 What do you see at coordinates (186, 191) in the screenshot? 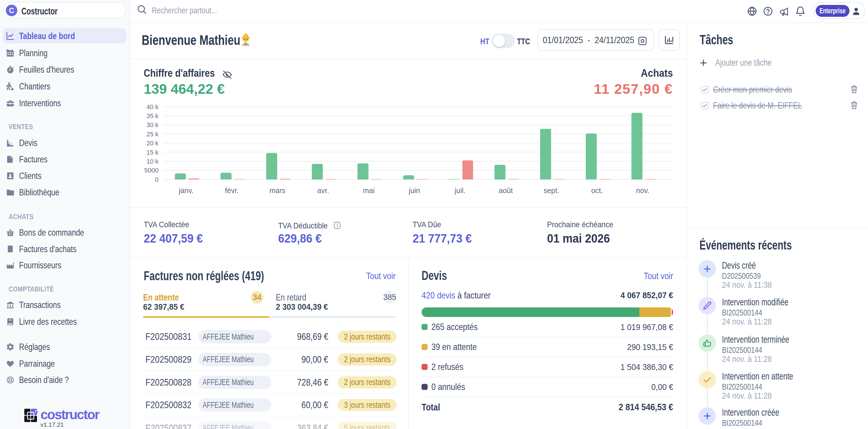
I see `svg-text: janv.` at bounding box center [186, 191].